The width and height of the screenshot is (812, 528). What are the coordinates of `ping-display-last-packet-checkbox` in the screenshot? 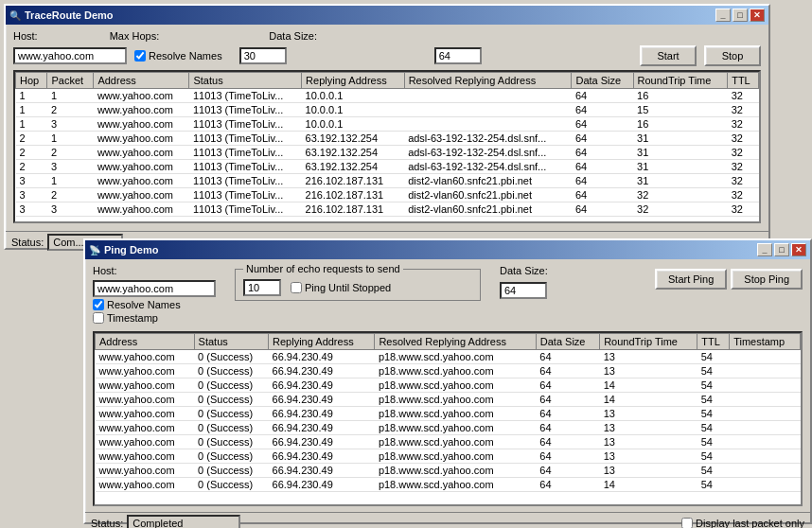 It's located at (687, 522).